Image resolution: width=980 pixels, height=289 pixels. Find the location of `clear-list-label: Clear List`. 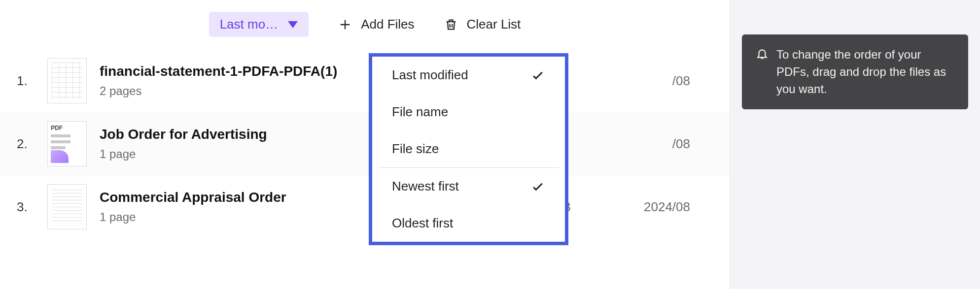

clear-list-label: Clear List is located at coordinates (494, 25).